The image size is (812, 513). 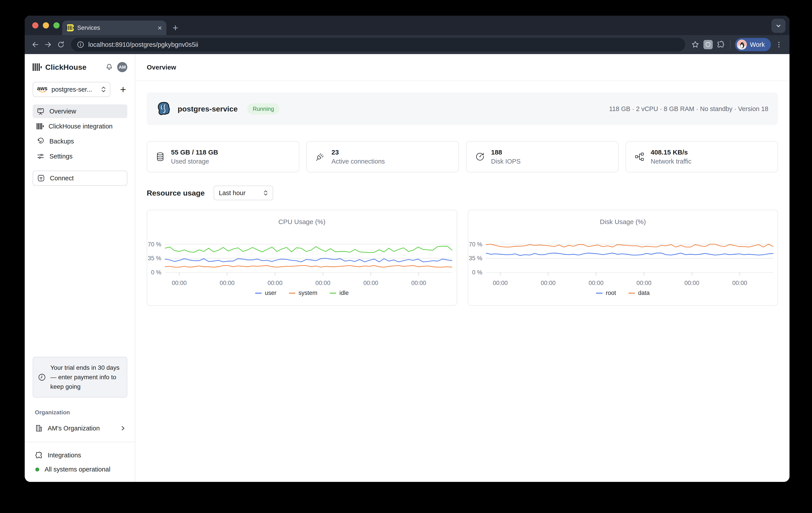 What do you see at coordinates (74, 90) in the screenshot?
I see `selected-service-name: postgres-ser...` at bounding box center [74, 90].